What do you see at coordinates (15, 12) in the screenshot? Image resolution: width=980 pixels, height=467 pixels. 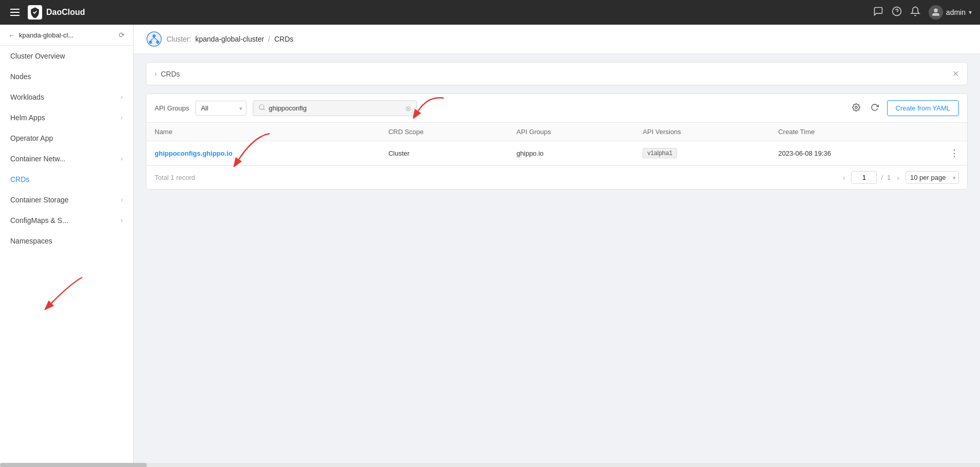 I see `hamburger-menu` at bounding box center [15, 12].